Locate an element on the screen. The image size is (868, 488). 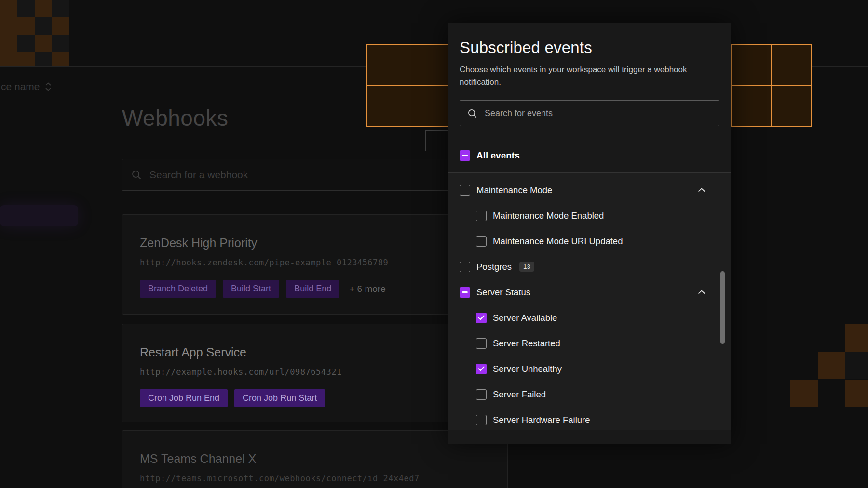
sort-chevrons-icon is located at coordinates (48, 87).